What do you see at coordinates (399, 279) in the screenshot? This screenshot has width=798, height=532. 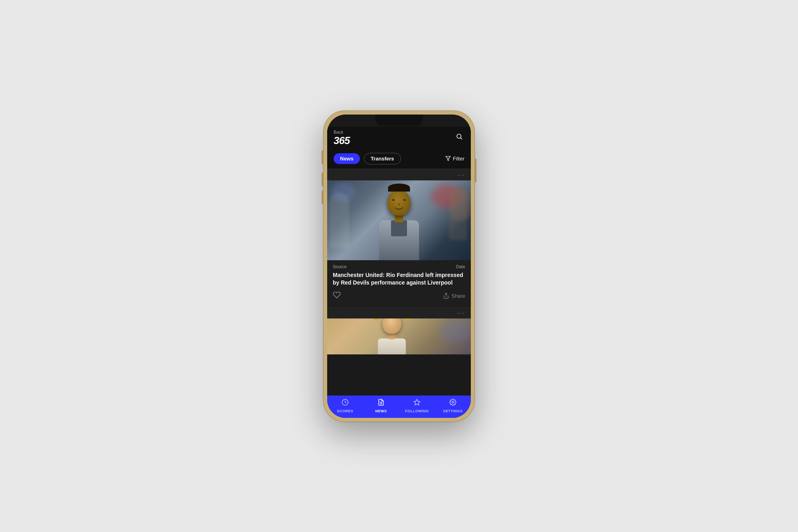 I see `card-headline-1: Manchester United: Rio Ferdinand left im…` at bounding box center [399, 279].